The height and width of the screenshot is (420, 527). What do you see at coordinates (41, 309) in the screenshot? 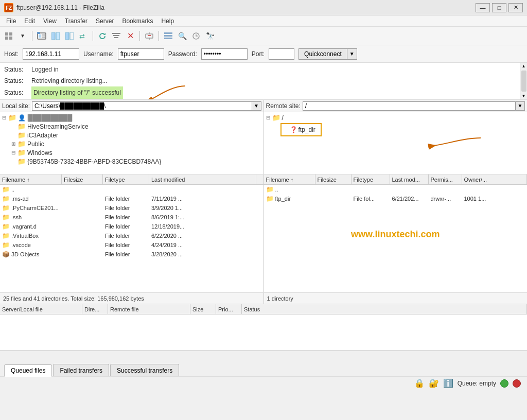
I see `transfer-col-server: Server/Local file` at bounding box center [41, 309].